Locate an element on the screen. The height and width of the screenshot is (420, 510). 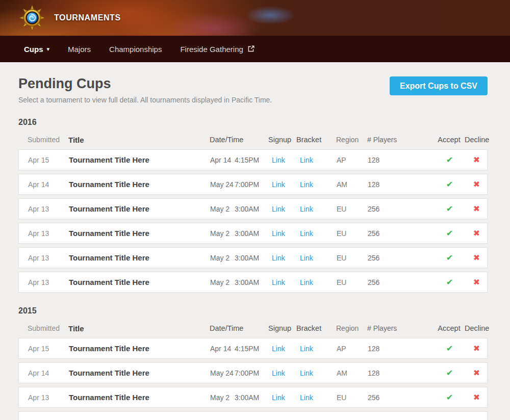
column-header-submitted: Submitted is located at coordinates (43, 328).